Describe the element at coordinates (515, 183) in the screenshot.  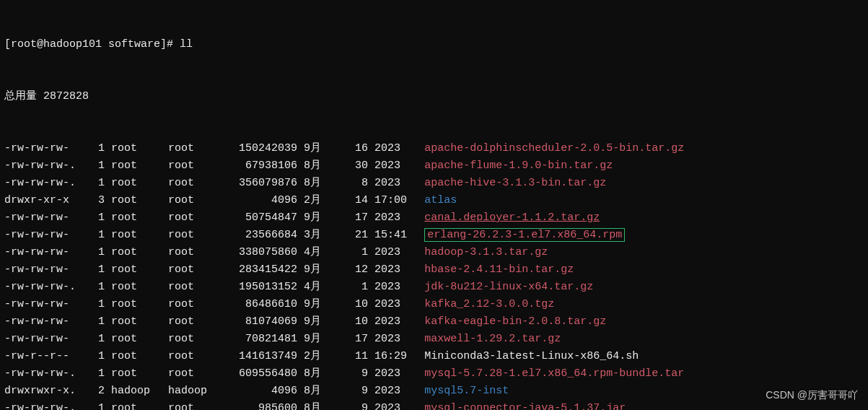
I see `file-name: apache-hive-3.1.3-bin.tar.gz` at that location.